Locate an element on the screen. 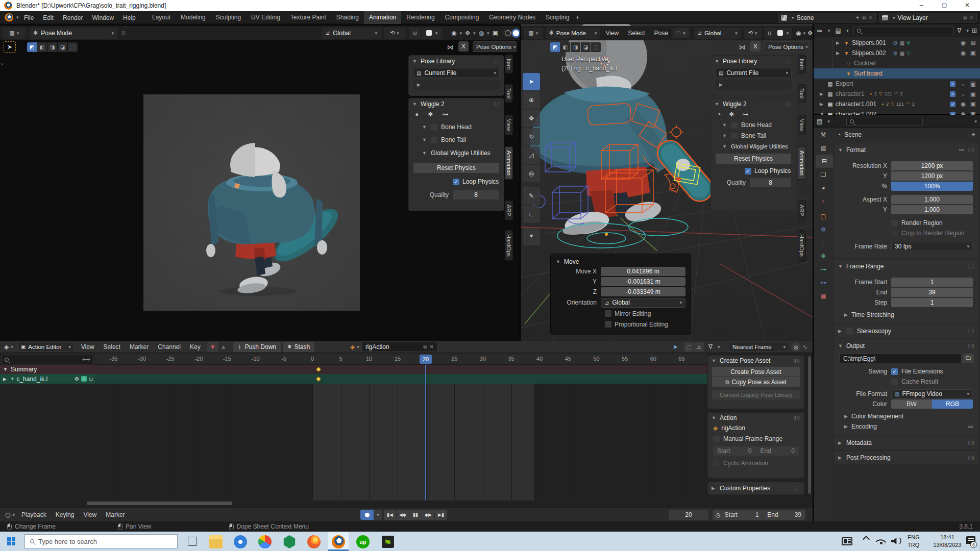 This screenshot has height=551, width=980. pose-library-file-dropdown: ▤Current File▾ is located at coordinates (456, 73).